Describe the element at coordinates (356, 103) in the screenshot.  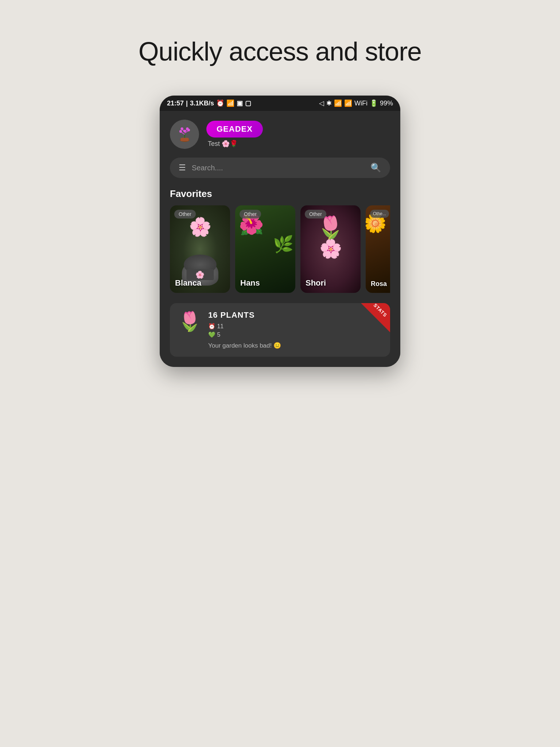
I see `status-right: ◁ ✱ 📶 📶 WiFi 🔋 99%` at that location.